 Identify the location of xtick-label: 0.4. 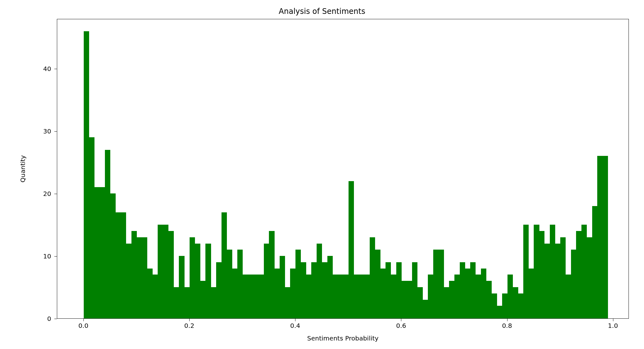
(295, 326).